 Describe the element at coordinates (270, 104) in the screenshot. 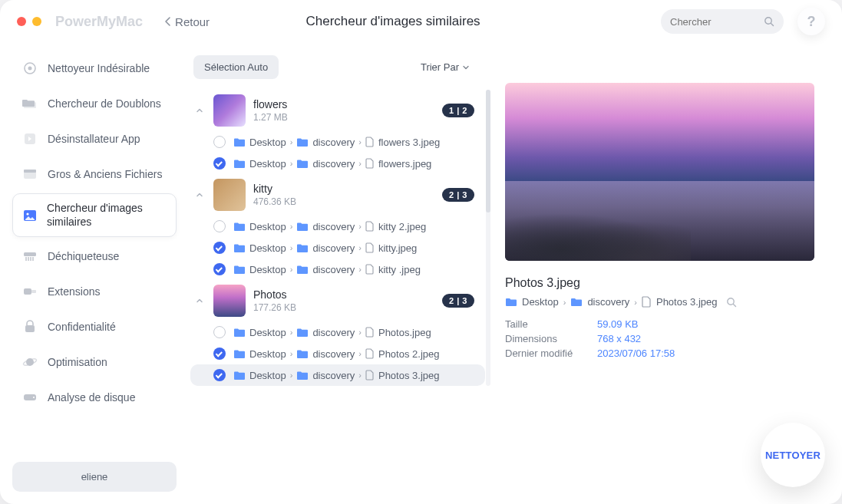

I see `group-name: flowers` at that location.